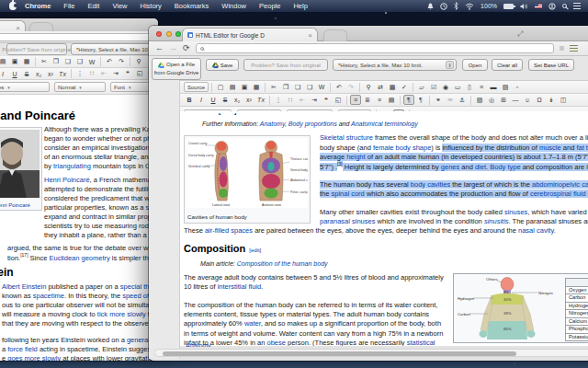  Describe the element at coordinates (422, 86) in the screenshot. I see `form-icon: ▱` at that location.